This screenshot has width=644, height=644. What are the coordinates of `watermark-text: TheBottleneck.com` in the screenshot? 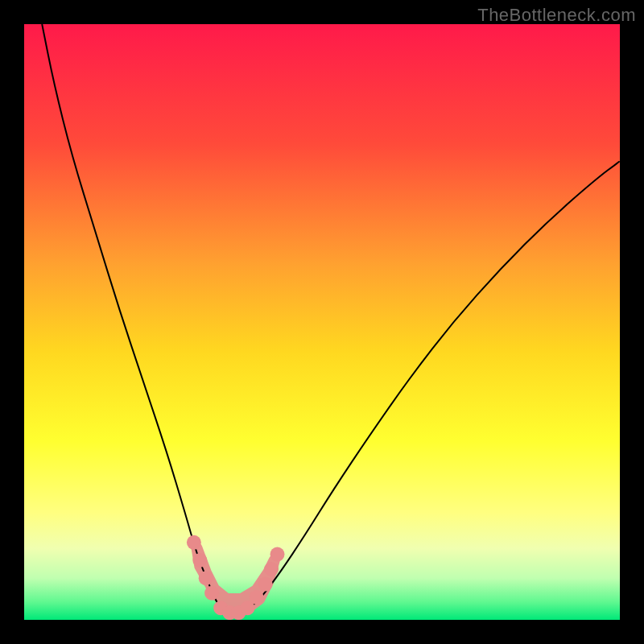 It's located at (557, 15).